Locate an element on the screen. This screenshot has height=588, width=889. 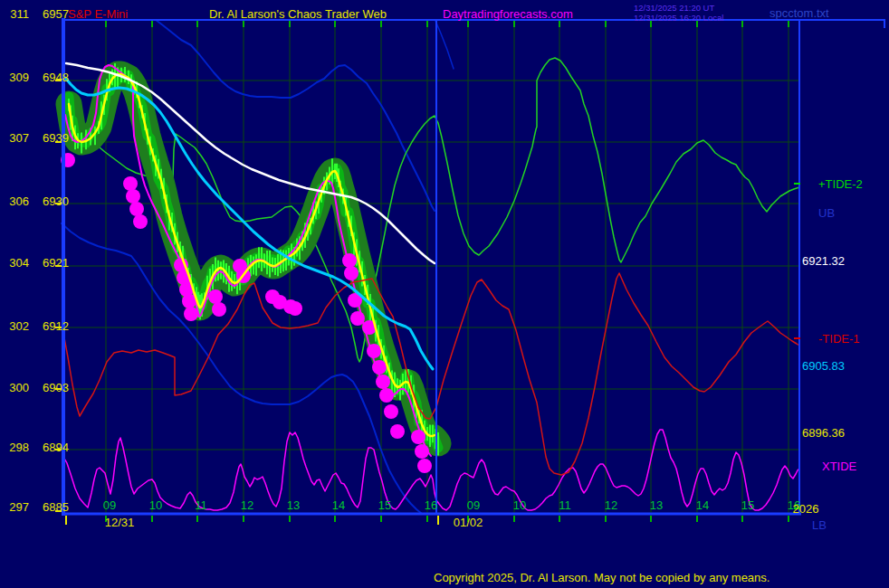
symbol-label: S&P E-Mini is located at coordinates (98, 14).